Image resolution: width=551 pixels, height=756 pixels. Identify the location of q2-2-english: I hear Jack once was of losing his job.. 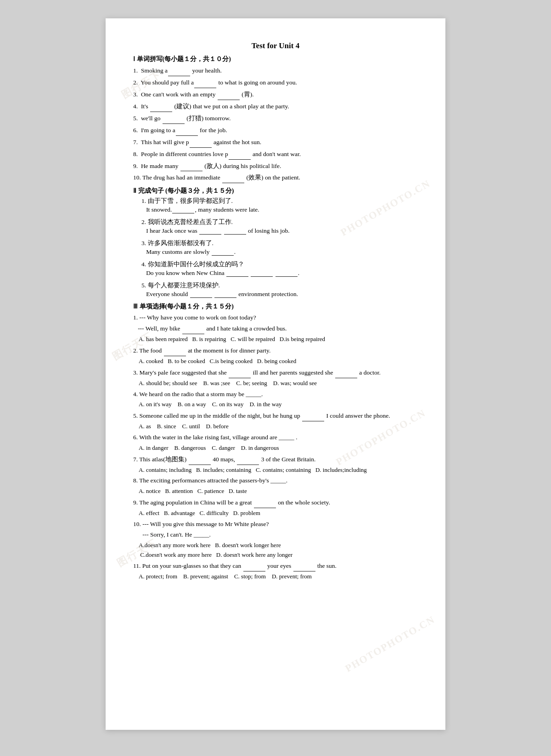
(280, 230).